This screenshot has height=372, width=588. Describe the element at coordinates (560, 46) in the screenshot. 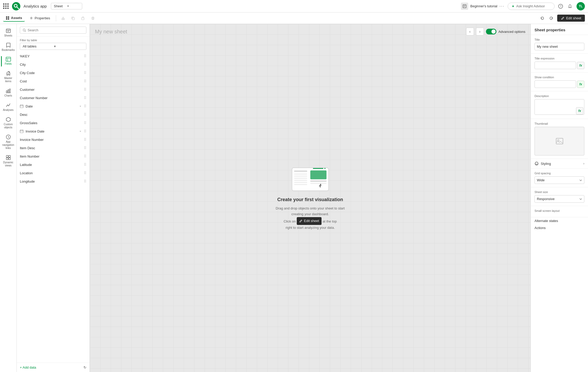

I see `title-input` at that location.